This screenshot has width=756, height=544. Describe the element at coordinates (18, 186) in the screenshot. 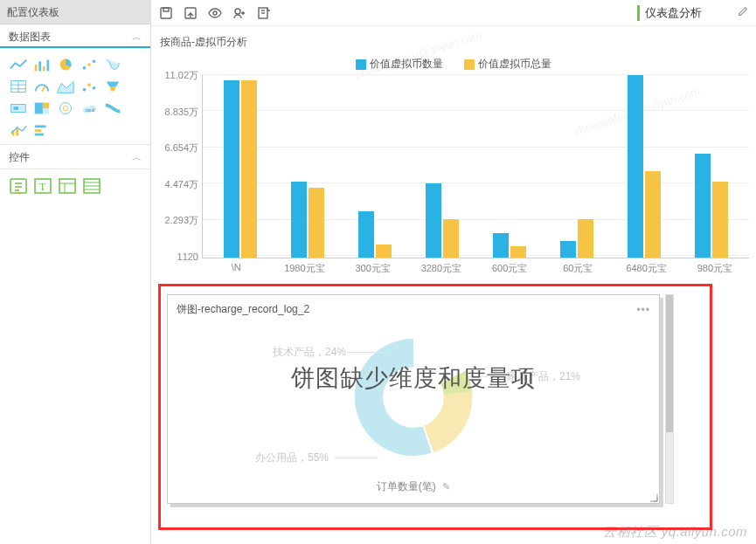

I see `control-filter` at that location.